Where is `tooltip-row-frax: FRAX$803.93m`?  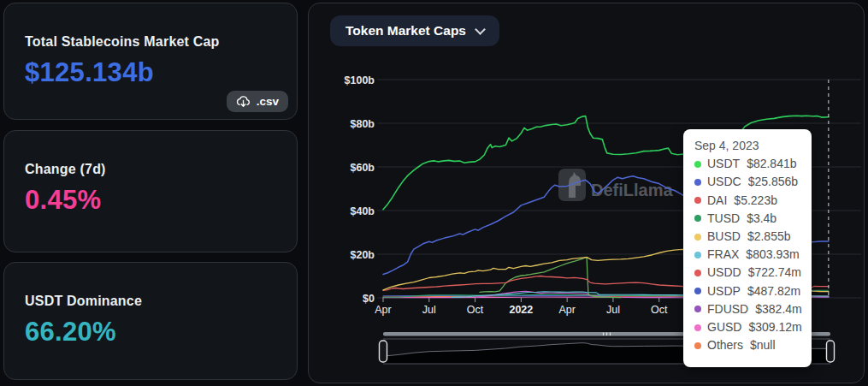
tooltip-row-frax: FRAX$803.93m is located at coordinates (753, 255).